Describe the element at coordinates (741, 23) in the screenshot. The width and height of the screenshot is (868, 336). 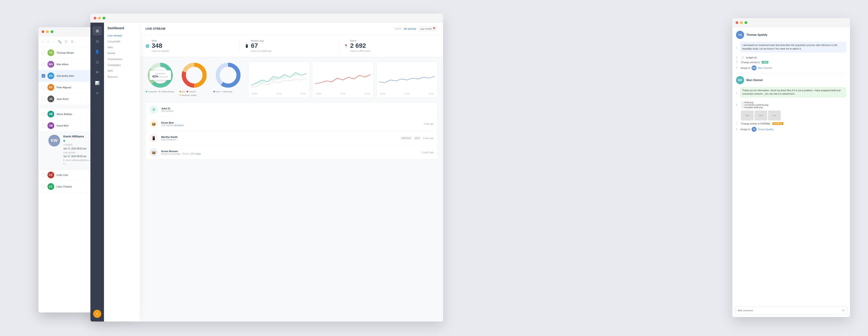
I see `minimize-dot` at that location.